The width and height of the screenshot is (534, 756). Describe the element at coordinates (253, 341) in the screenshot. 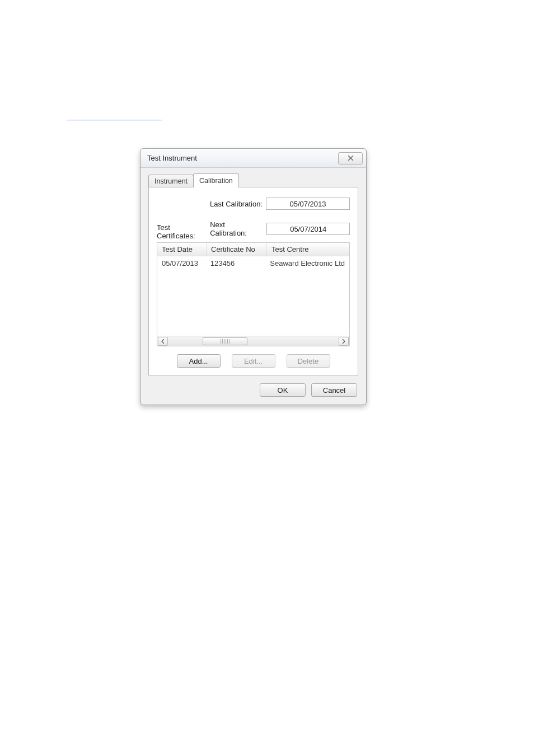

I see `scroll-track` at that location.